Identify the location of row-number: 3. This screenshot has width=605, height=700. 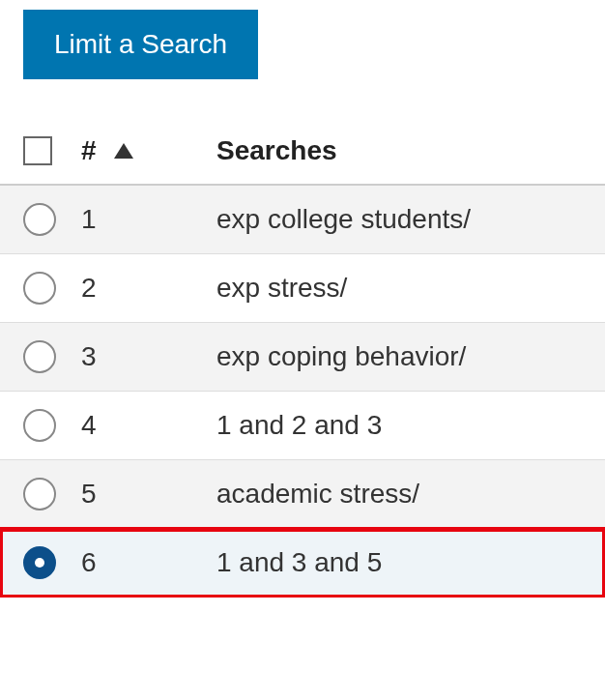
(149, 357).